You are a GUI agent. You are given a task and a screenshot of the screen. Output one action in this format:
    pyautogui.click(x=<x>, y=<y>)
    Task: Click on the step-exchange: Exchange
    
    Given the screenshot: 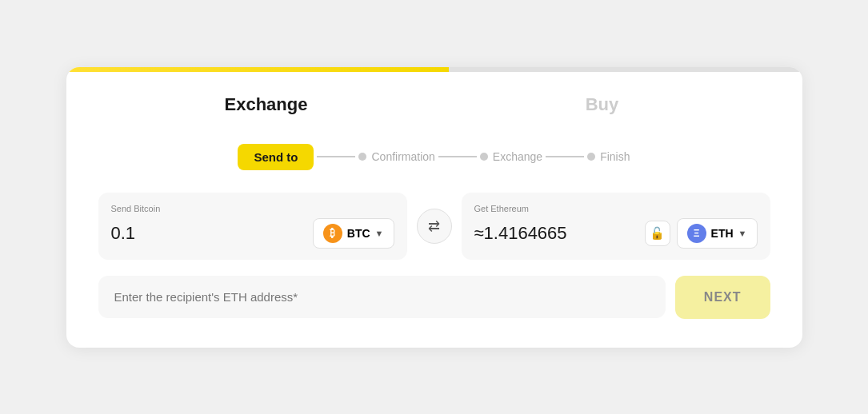 What is the action you would take?
    pyautogui.click(x=511, y=157)
    